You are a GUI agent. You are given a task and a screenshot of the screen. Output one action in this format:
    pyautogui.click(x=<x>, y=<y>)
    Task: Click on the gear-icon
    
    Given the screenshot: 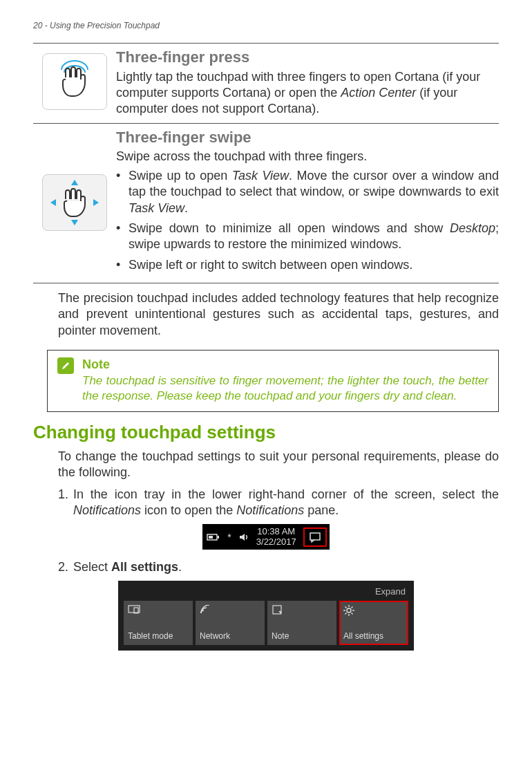 What is the action you would take?
    pyautogui.click(x=349, y=611)
    